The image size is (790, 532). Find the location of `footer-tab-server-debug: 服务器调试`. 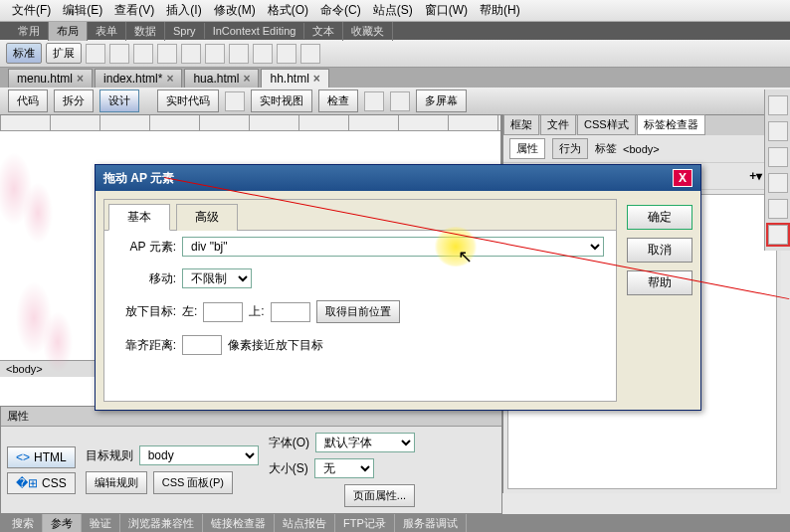

footer-tab-server-debug: 服务器调试 is located at coordinates (431, 523).